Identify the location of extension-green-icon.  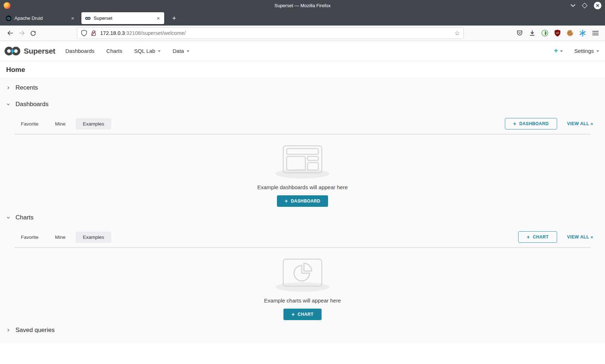
(545, 33).